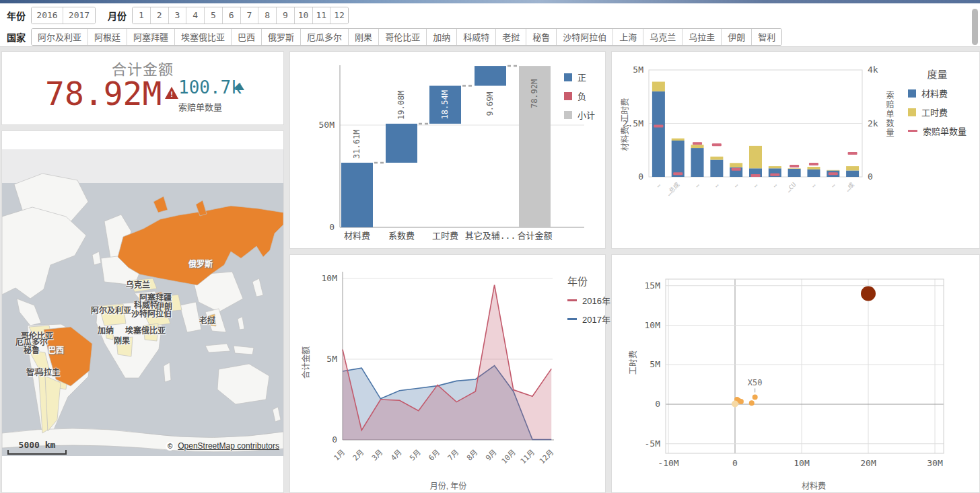  I want to click on country-filter-button: 加纳, so click(442, 37).